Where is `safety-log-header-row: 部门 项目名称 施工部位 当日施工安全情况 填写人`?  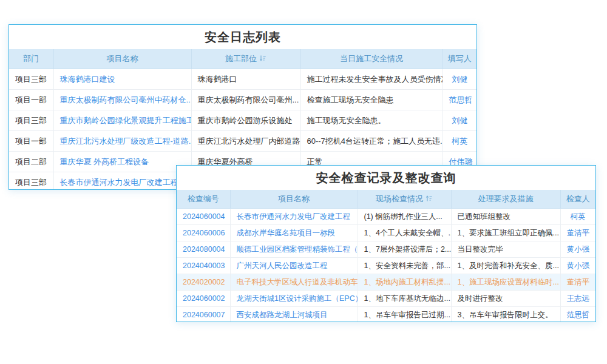 safety-log-header-row: 部门 项目名称 施工部位 当日施工安全情况 填写人 is located at coordinates (243, 59).